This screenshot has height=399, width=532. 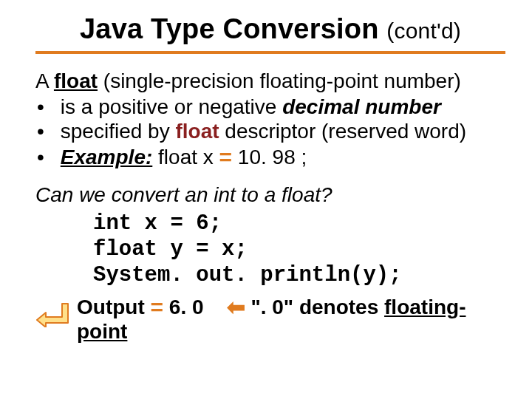 I want to click on bullet-3-post: 10. 98 ;, so click(x=269, y=157).